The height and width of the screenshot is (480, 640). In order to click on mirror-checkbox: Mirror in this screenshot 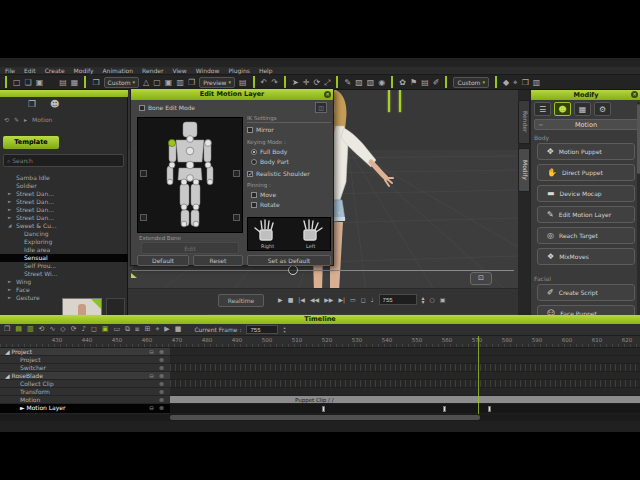, I will do `click(289, 130)`.